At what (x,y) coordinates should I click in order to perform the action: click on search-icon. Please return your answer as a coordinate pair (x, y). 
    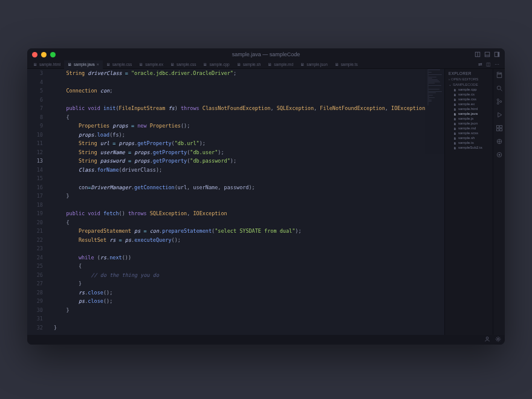
    Looking at the image, I should click on (499, 88).